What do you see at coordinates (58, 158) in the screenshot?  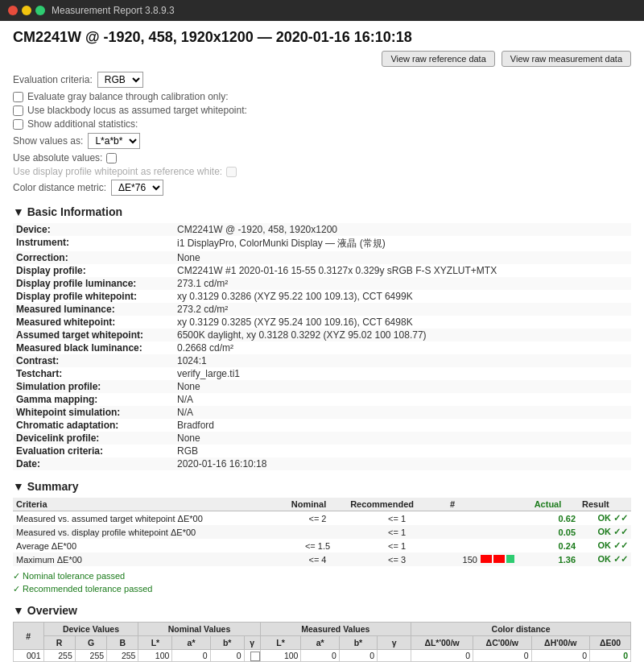 I see `absolute-values-label: Use absolute values:` at bounding box center [58, 158].